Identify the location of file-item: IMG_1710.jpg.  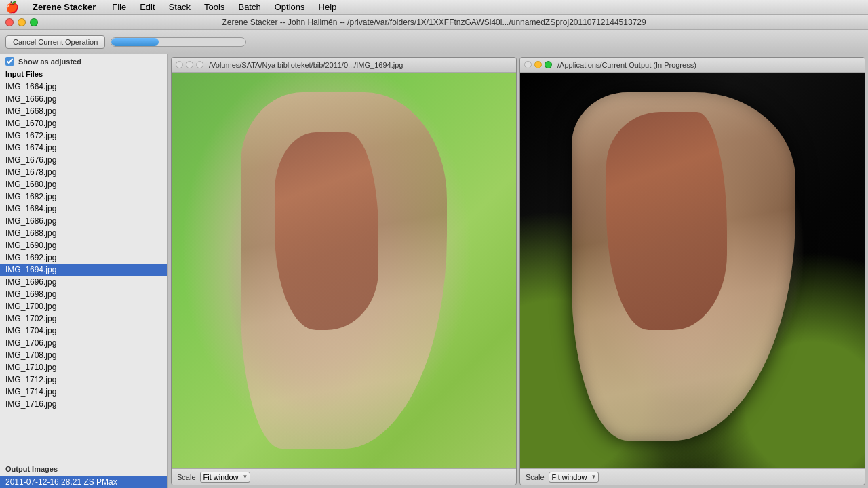
(84, 367).